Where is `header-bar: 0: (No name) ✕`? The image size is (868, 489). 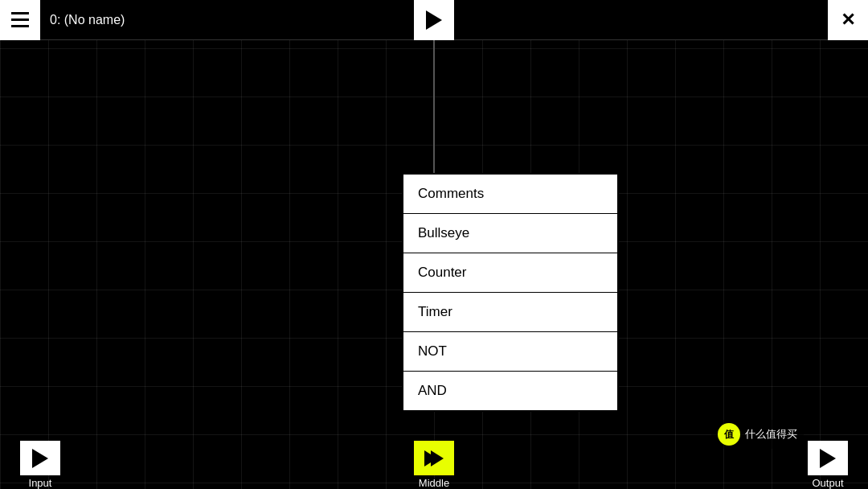 header-bar: 0: (No name) ✕ is located at coordinates (434, 20).